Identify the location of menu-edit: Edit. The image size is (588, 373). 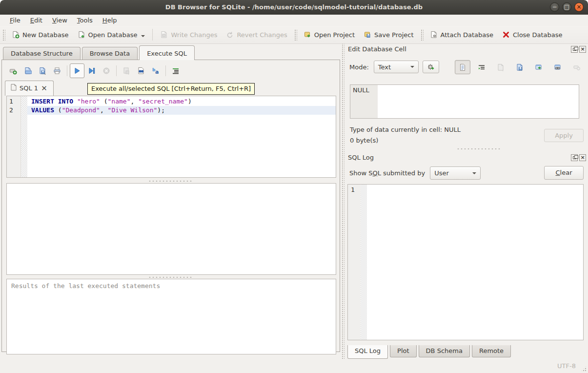
(36, 21).